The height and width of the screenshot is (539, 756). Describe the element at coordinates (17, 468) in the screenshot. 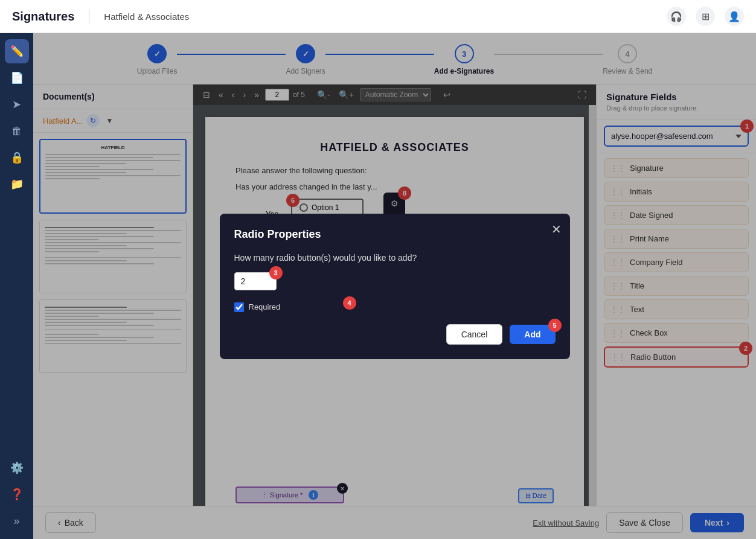

I see `sidebar-settings-icon: ⚙️` at that location.